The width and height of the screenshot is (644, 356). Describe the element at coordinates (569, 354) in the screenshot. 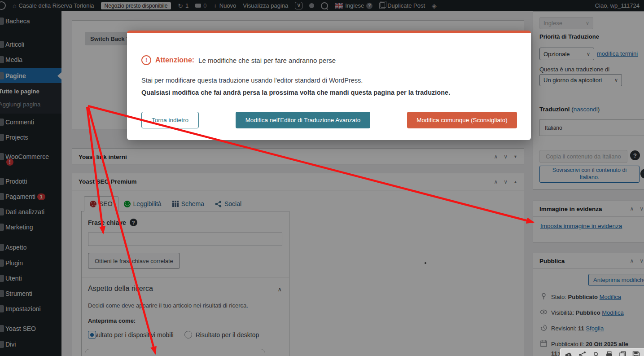

I see `cloud-upload-icon` at that location.